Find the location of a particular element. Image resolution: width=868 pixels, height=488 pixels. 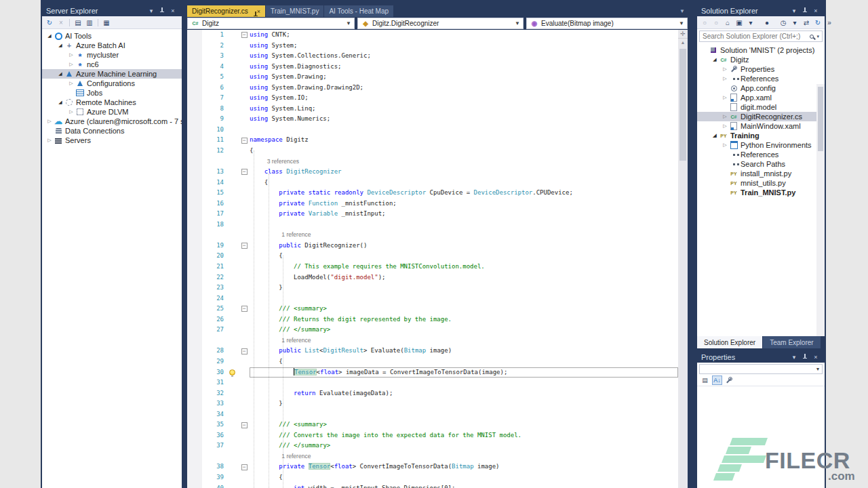

scroll-up-icon: ▲ is located at coordinates (683, 43).